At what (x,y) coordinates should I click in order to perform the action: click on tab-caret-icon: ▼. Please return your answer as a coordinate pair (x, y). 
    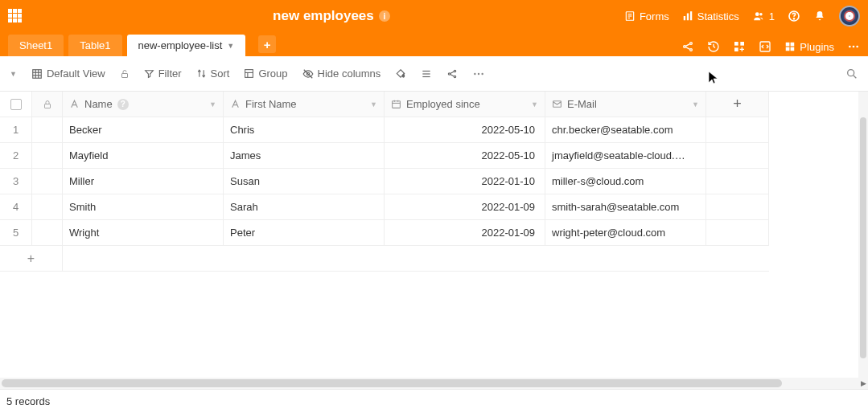
    Looking at the image, I should click on (230, 46).